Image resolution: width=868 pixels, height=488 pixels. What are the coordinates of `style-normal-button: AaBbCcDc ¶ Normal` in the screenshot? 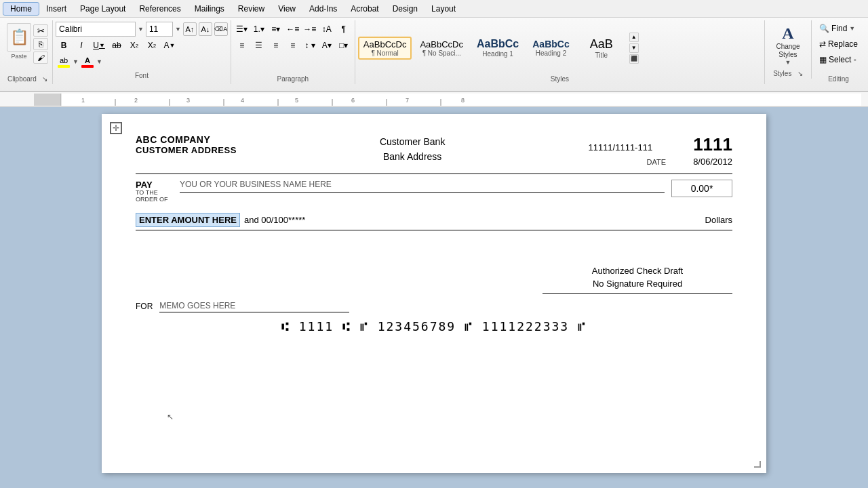 It's located at (385, 48).